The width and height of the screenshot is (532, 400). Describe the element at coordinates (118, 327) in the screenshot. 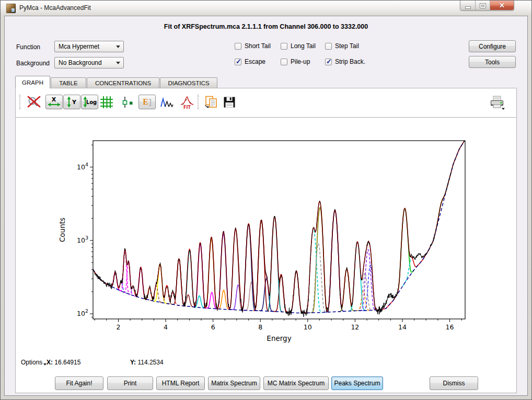

I see `svg-text: 2` at that location.